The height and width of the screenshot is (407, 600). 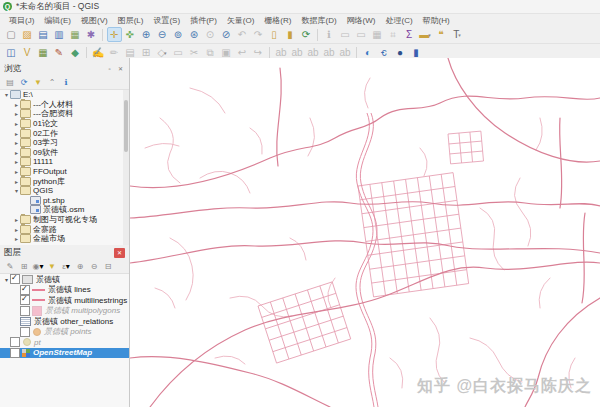 What do you see at coordinates (80, 267) in the screenshot?
I see `expand-all: ⊕` at bounding box center [80, 267].